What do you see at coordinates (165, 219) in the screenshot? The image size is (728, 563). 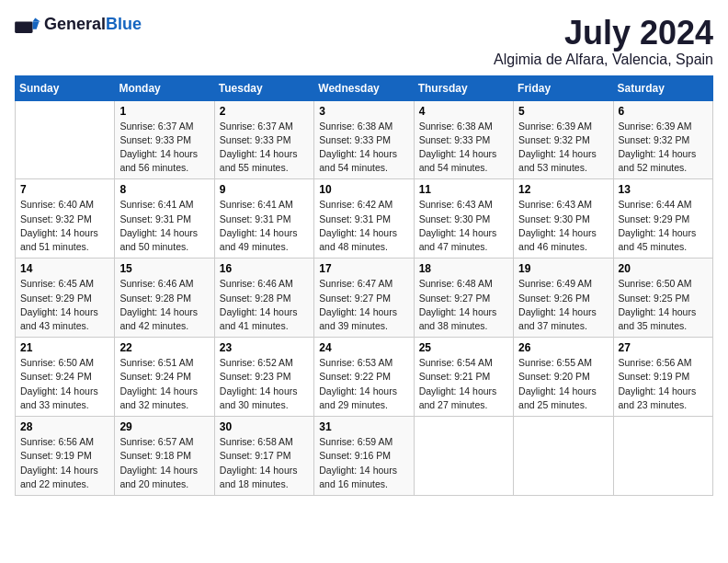 I see `day-cell: 8Sunrise: 6:41 AM Sunset: 9:31 PM Daylig…` at bounding box center [165, 219].